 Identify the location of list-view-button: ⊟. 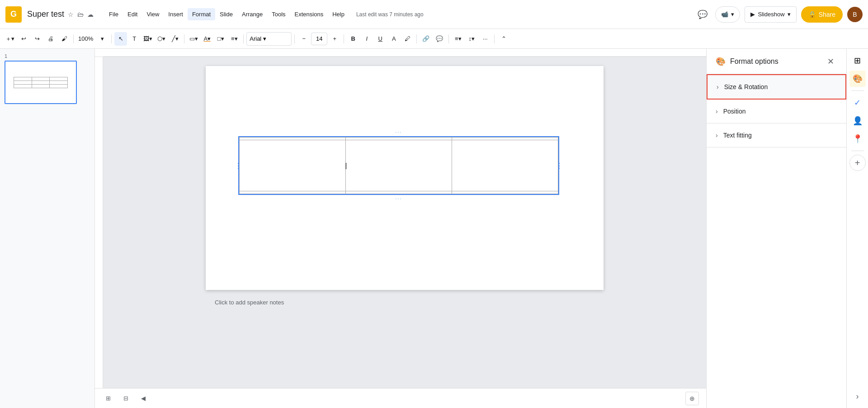
(126, 399).